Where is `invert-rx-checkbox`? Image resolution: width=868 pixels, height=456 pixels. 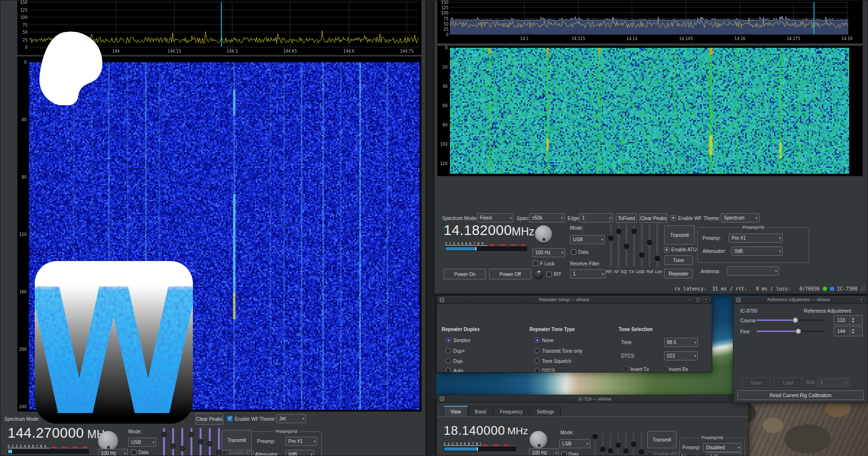
invert-rx-checkbox is located at coordinates (665, 369).